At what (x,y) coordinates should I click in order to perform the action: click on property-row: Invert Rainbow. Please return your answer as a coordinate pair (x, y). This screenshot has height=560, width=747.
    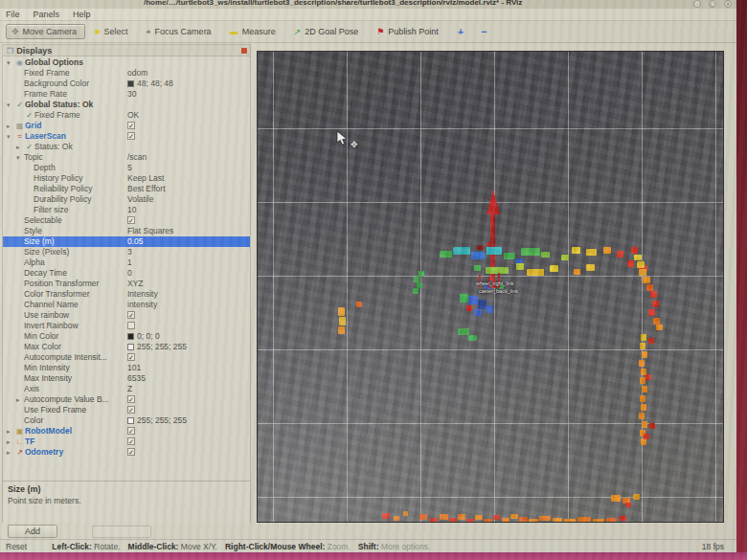
    Looking at the image, I should click on (126, 325).